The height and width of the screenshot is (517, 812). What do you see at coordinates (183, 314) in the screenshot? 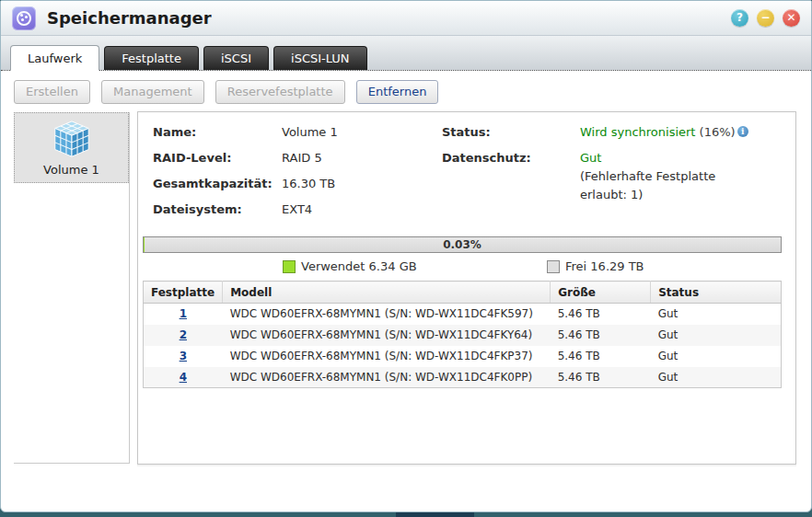
I see `disk-1-link: 1` at bounding box center [183, 314].